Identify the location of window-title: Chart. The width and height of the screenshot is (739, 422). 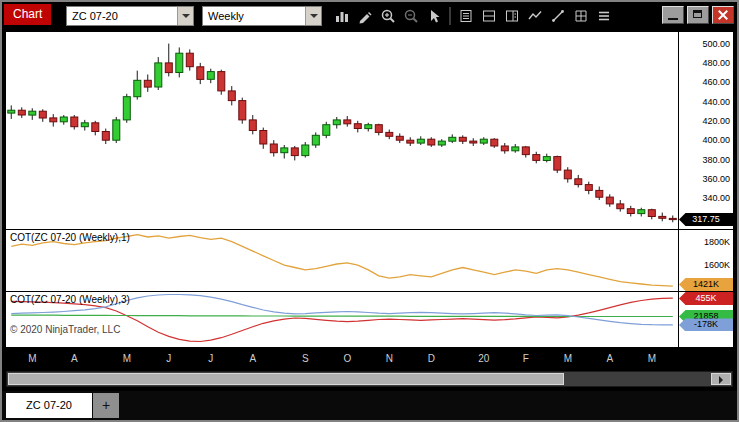
(28, 14).